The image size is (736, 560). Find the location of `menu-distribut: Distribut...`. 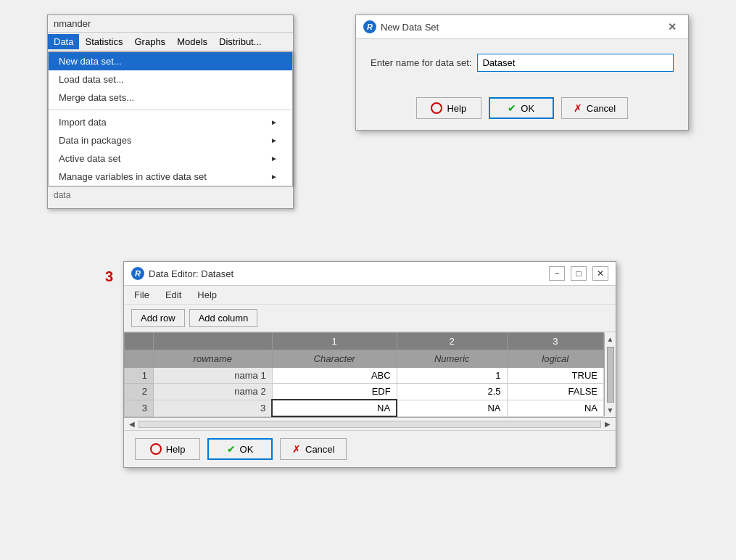

menu-distribut: Distribut... is located at coordinates (241, 42).